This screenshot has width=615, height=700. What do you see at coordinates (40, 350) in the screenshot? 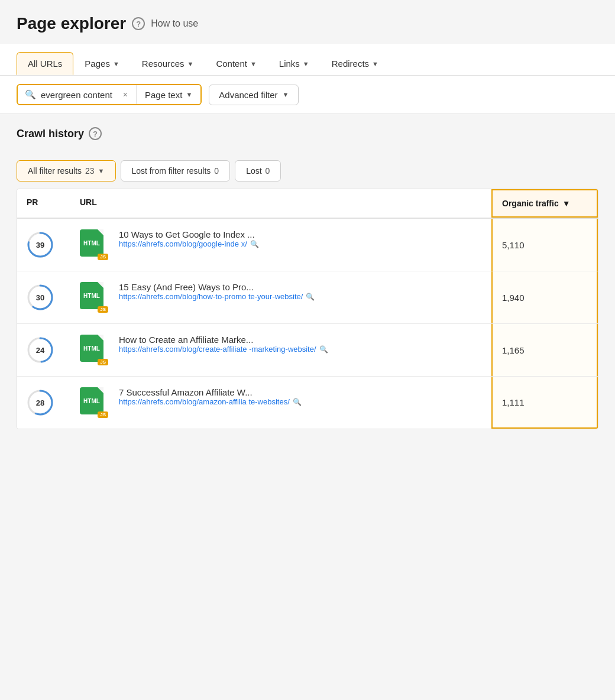
I see `pr-value: 24` at bounding box center [40, 350].